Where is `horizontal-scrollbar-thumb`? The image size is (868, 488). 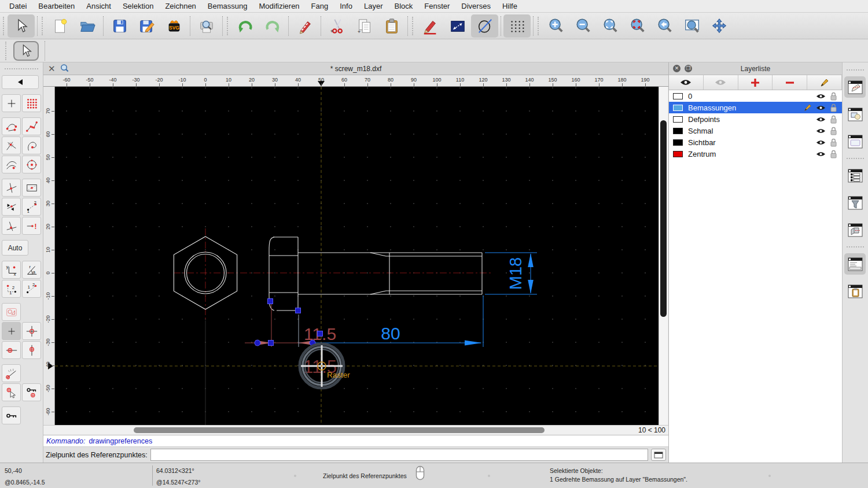
horizontal-scrollbar-thumb is located at coordinates (339, 430).